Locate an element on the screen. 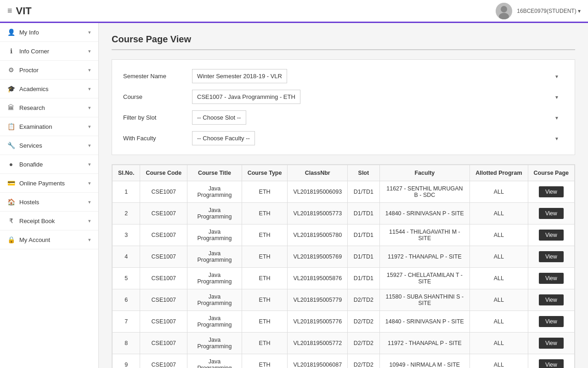 This screenshot has height=368, width=588. sidebar-item-icon: 💳 is located at coordinates (11, 183).